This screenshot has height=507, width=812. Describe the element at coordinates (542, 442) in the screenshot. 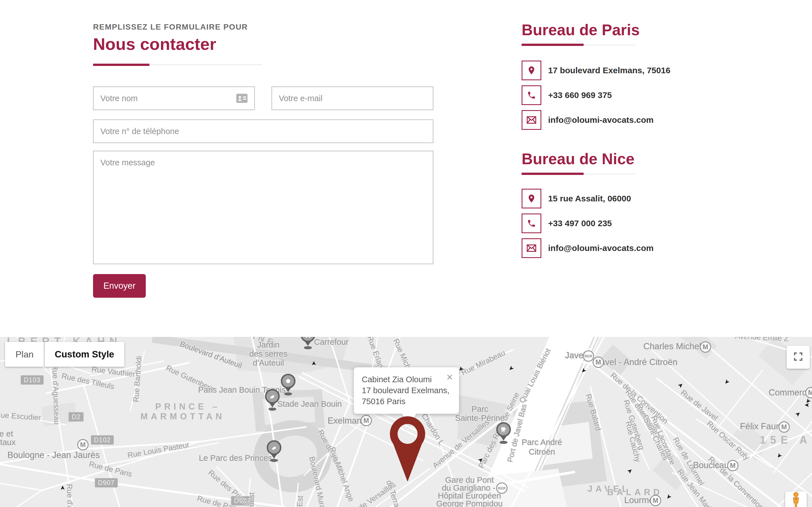

I see `map-label: Parc André` at that location.